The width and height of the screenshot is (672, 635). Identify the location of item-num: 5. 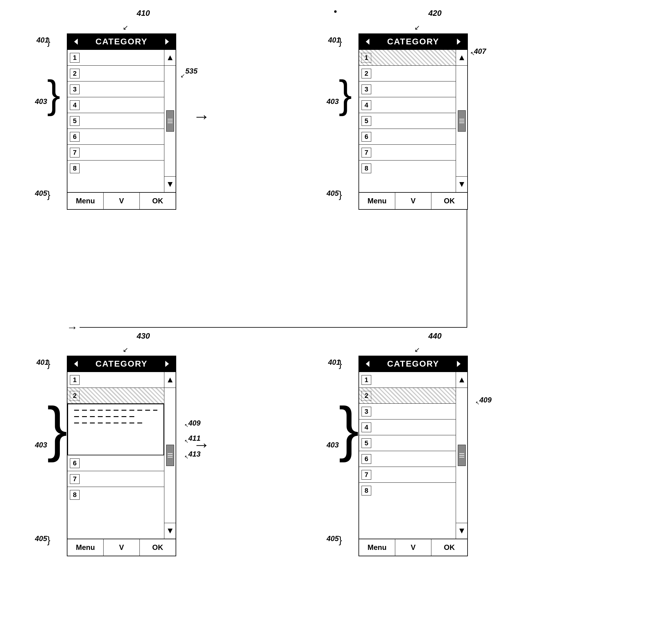
(75, 121).